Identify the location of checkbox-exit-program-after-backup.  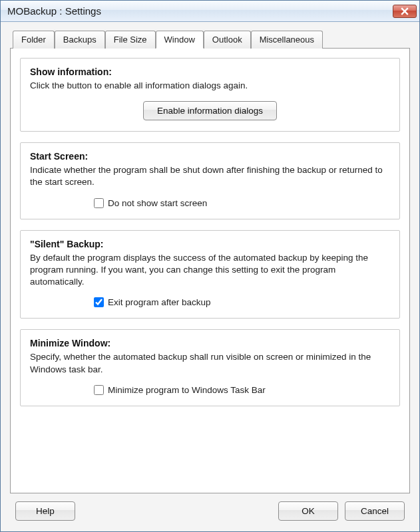
(99, 302).